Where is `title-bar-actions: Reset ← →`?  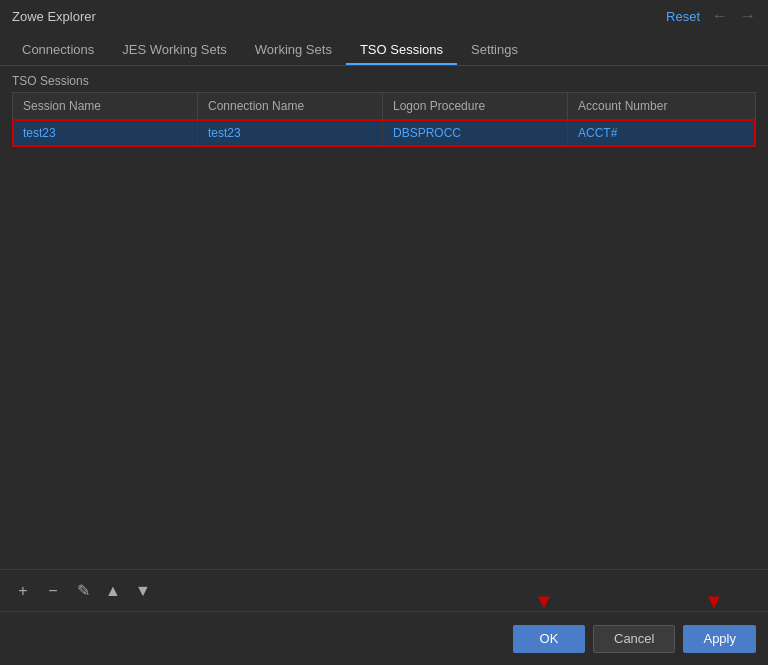 title-bar-actions: Reset ← → is located at coordinates (711, 16).